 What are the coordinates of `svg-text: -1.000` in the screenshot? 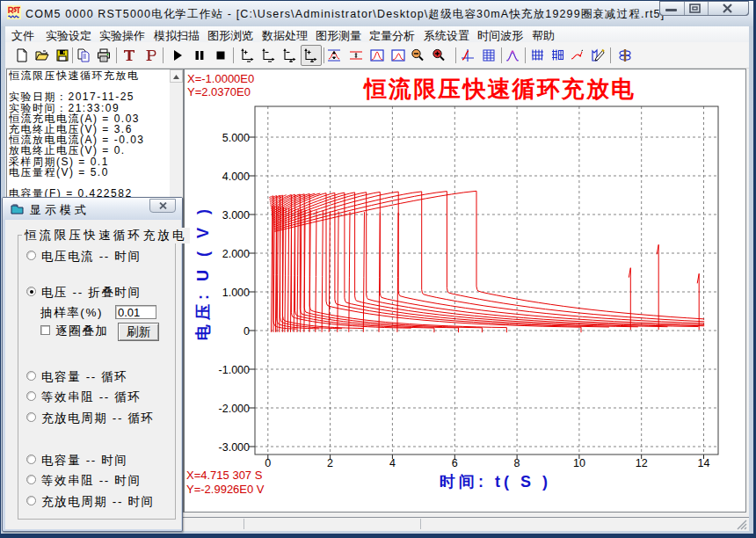 It's located at (234, 370).